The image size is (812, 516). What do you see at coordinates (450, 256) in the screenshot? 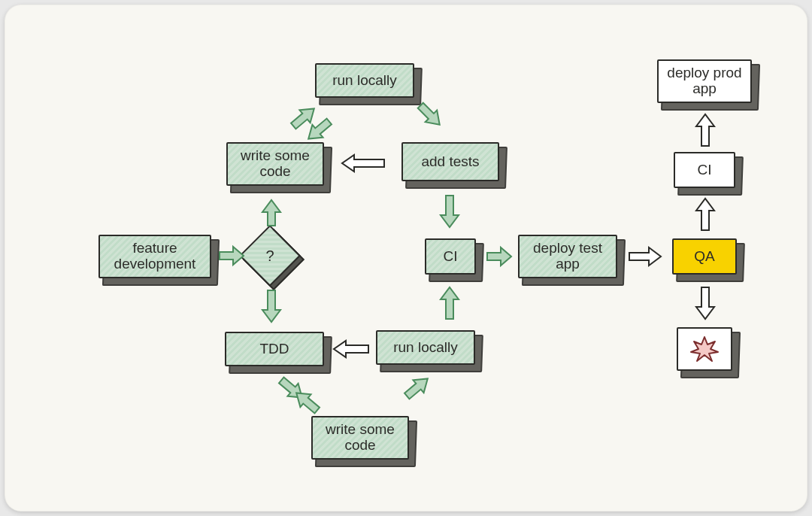
I see `node-ci-green: CI` at bounding box center [450, 256].